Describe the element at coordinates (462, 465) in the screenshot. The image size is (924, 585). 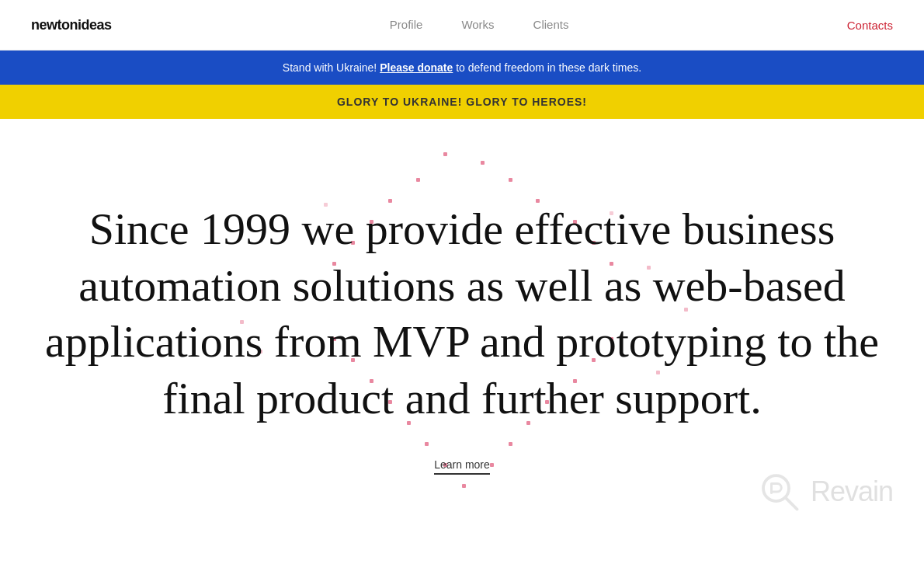
I see `learn-more-container: Learn more` at that location.